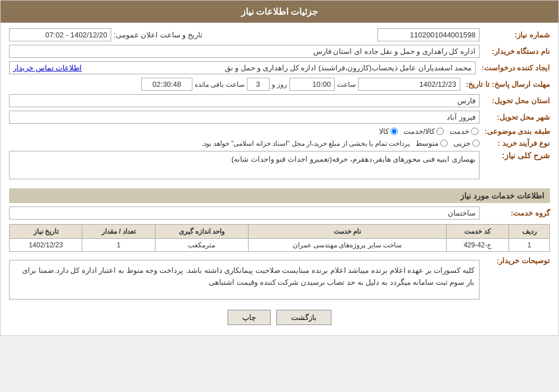  What do you see at coordinates (280, 245) in the screenshot?
I see `table-row: 1 ج-42-429 ساخت سایر پروژه‌های مهندسی عم…` at bounding box center [280, 245].